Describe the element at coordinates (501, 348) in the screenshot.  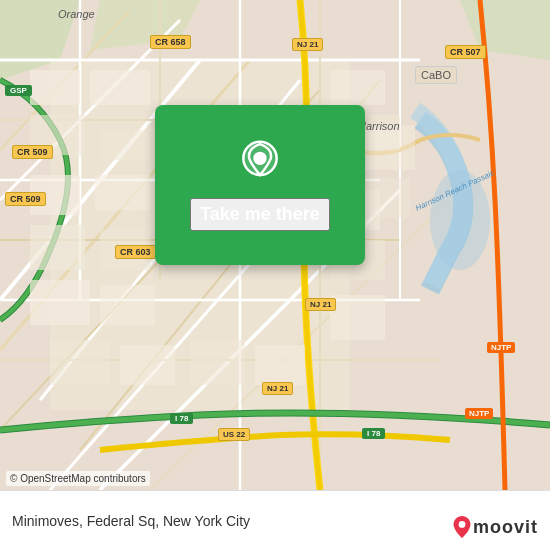
I see `njtp-a-label: NJTP` at that location.